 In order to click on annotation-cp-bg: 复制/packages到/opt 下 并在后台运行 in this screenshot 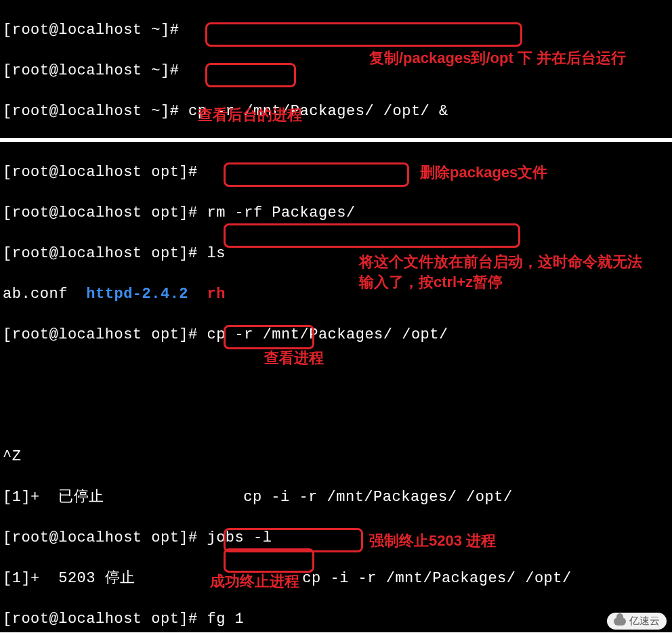, I will do `click(511, 58)`.